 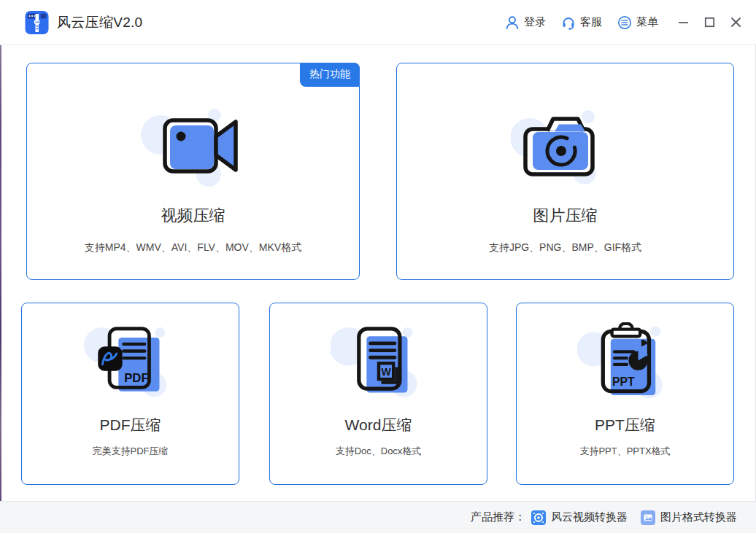 I want to click on menu-label: 菜单, so click(x=647, y=22).